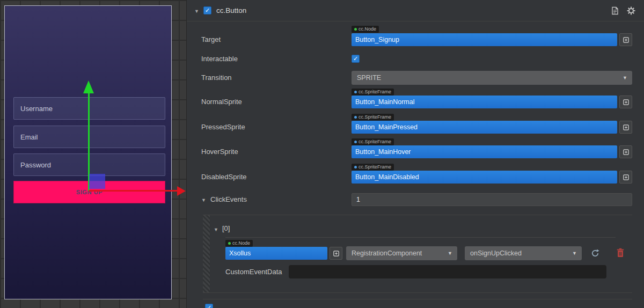  Describe the element at coordinates (254, 272) in the screenshot. I see `custom-event-data-label: CustomEventData` at that location.